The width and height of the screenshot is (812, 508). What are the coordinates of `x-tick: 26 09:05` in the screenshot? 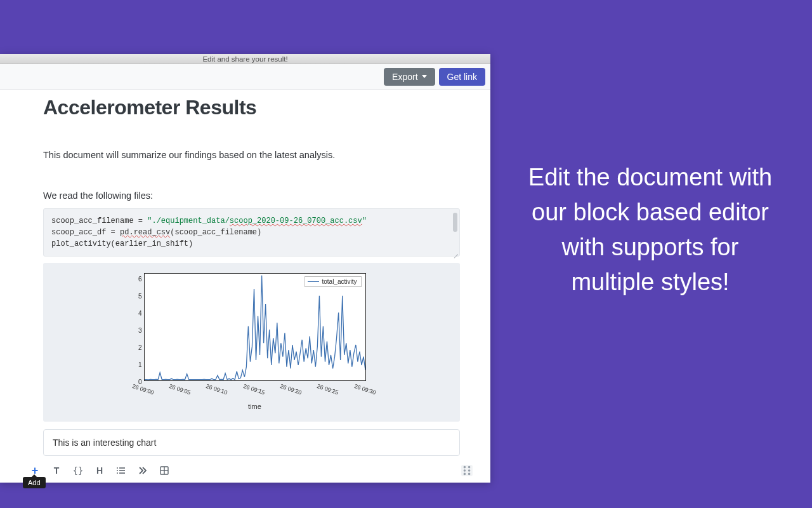 It's located at (180, 389).